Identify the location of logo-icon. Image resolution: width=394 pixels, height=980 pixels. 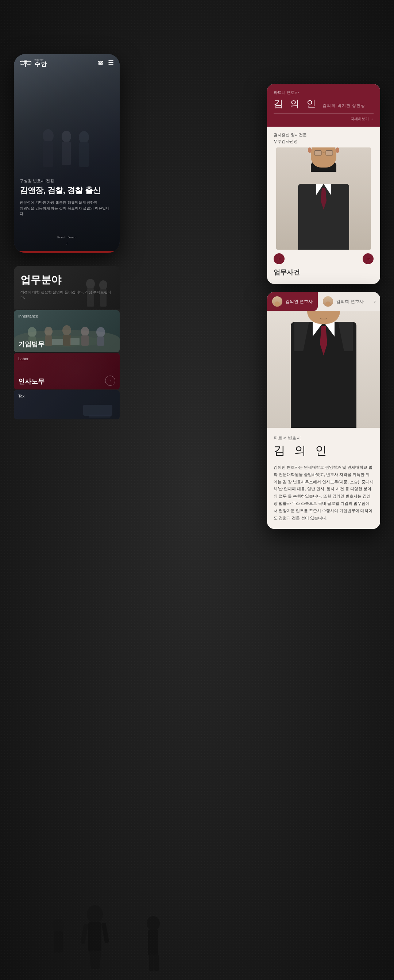
(25, 63).